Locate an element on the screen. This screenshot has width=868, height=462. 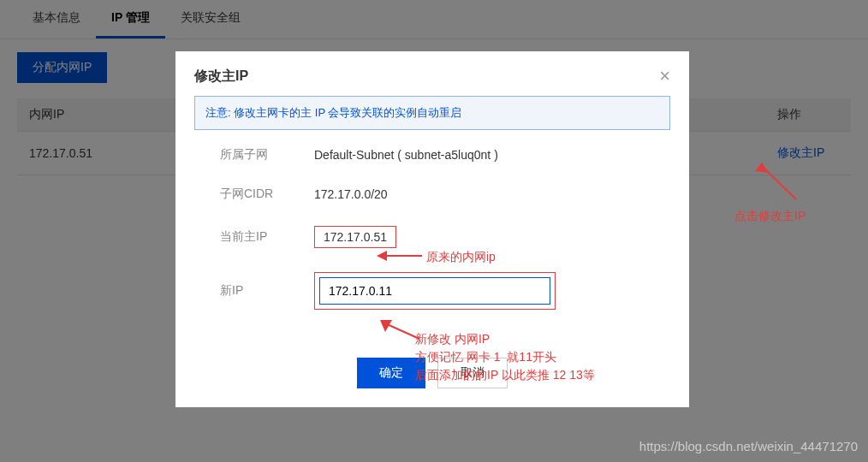
cidr-value: 172.17.0.0/20 is located at coordinates (351, 194).